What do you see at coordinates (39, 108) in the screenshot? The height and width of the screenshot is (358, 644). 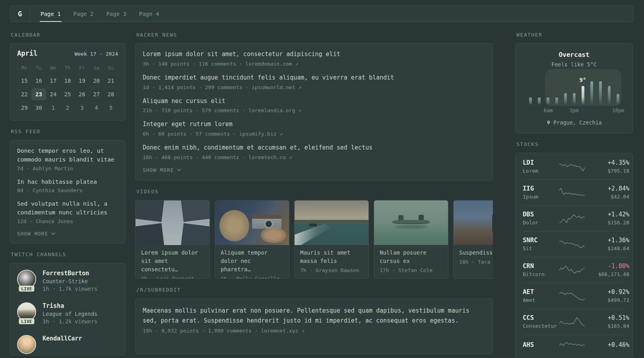 I see `calendar-day: 30` at bounding box center [39, 108].